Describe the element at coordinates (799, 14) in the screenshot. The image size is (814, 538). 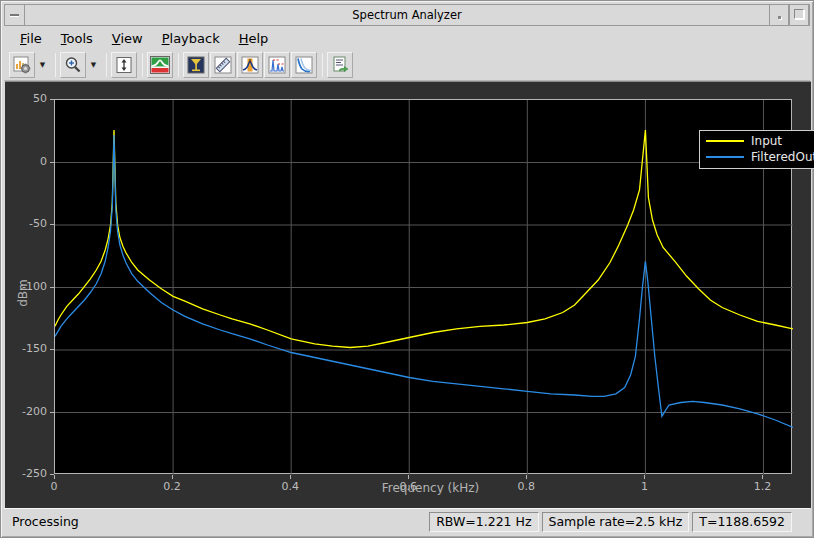
I see `maximize-icon` at that location.